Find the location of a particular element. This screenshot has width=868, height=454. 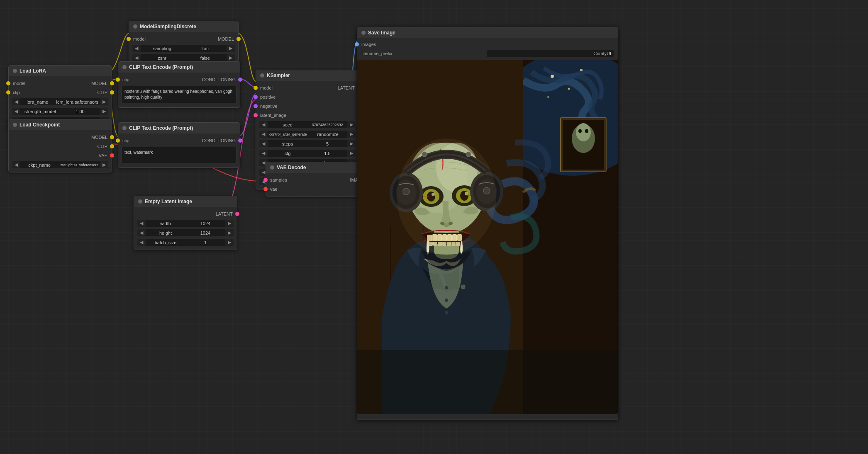

stepper-right-eli-width: ▶ is located at coordinates (229, 223).